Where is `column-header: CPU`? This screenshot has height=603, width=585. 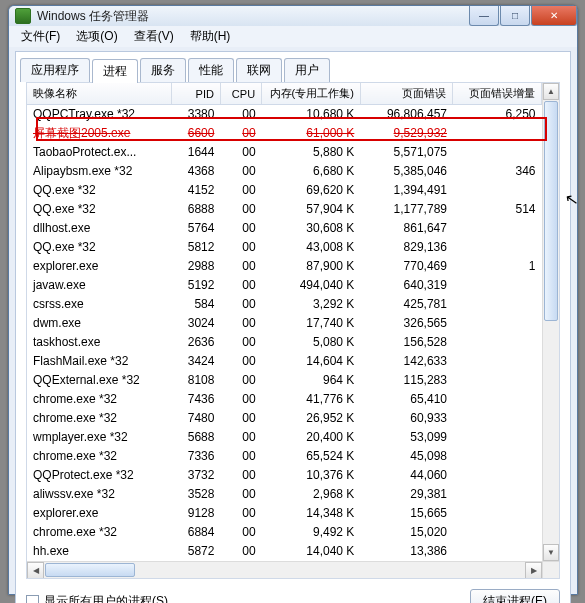 column-header: CPU is located at coordinates (240, 94).